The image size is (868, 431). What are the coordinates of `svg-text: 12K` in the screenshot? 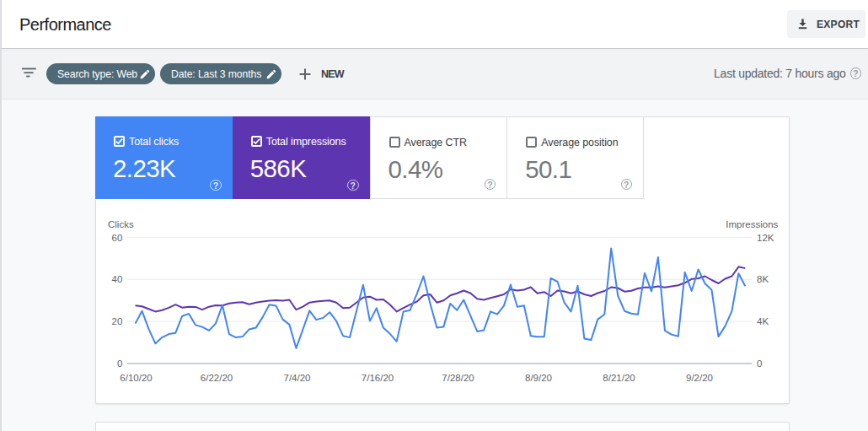 It's located at (765, 238).